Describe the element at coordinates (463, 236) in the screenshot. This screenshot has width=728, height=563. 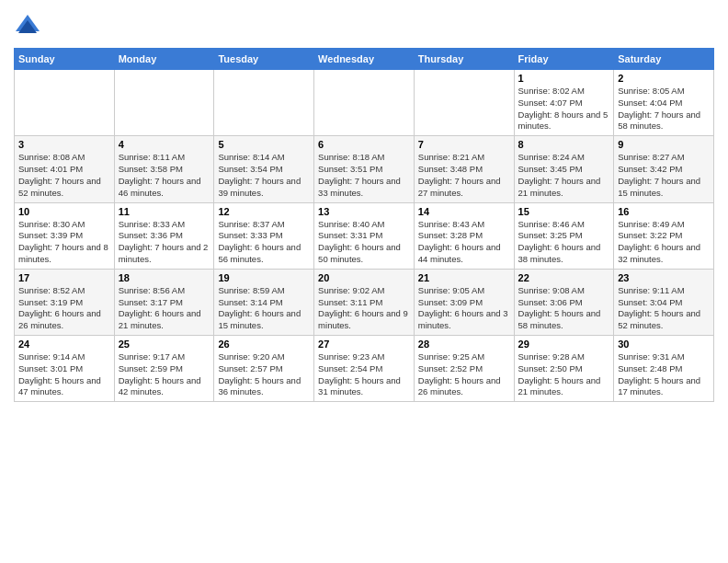
I see `calendar-cell: 14Sunrise: 8:43 AM Sunset: 3:28 PM Dayli…` at that location.